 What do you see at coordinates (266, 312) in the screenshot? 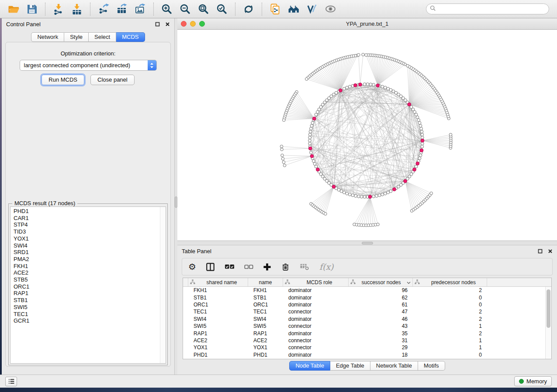
I see `cell-name: TEC1` at bounding box center [266, 312].